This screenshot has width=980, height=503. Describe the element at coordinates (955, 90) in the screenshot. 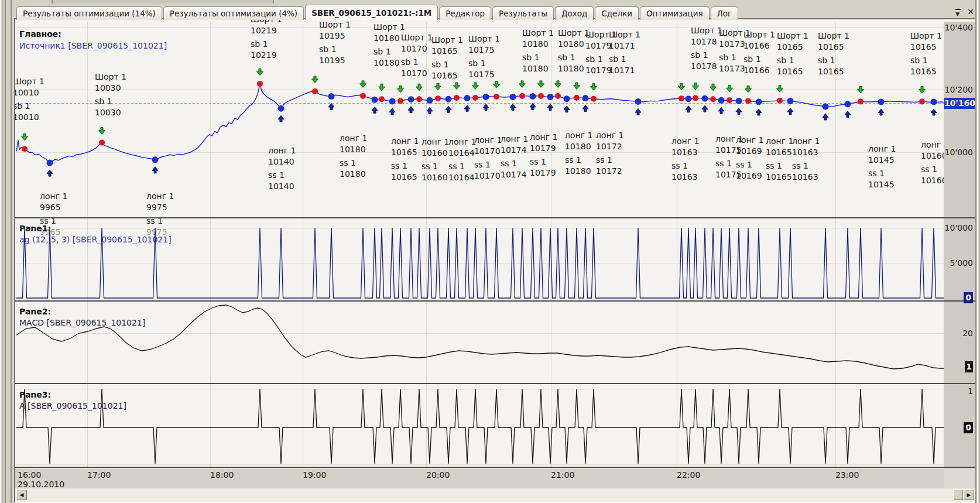

I see `main-axis-label: 10'200` at that location.